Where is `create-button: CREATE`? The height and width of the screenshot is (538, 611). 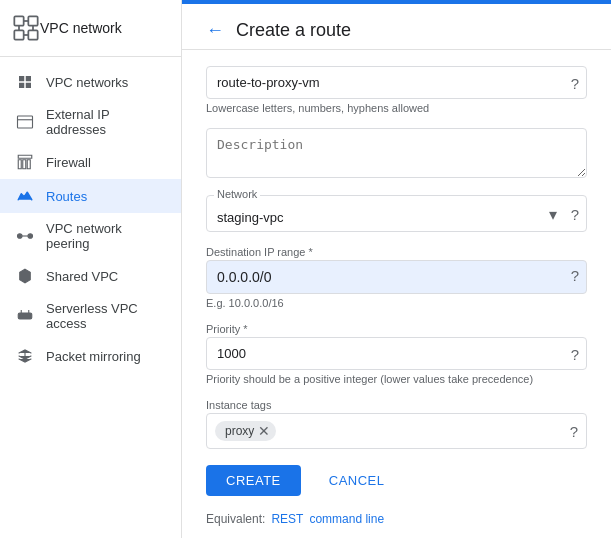
create-button: CREATE is located at coordinates (254, 480).